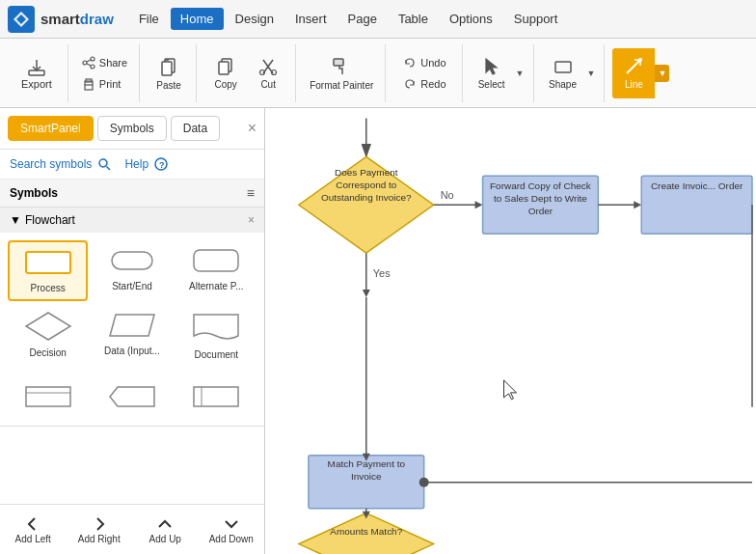 This screenshot has width=756, height=554. Describe the element at coordinates (634, 73) in the screenshot. I see `line-button: Line` at that location.